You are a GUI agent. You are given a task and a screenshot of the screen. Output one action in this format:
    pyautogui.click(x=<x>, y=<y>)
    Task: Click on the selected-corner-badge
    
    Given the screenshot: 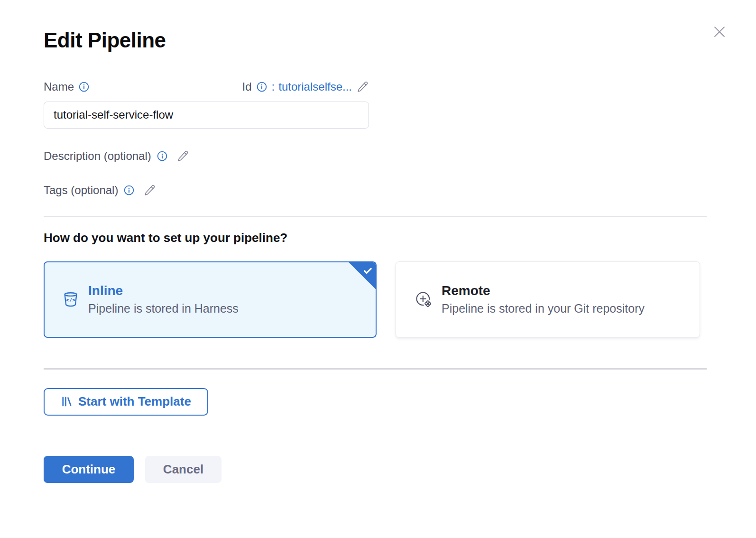 What is the action you would take?
    pyautogui.click(x=362, y=276)
    